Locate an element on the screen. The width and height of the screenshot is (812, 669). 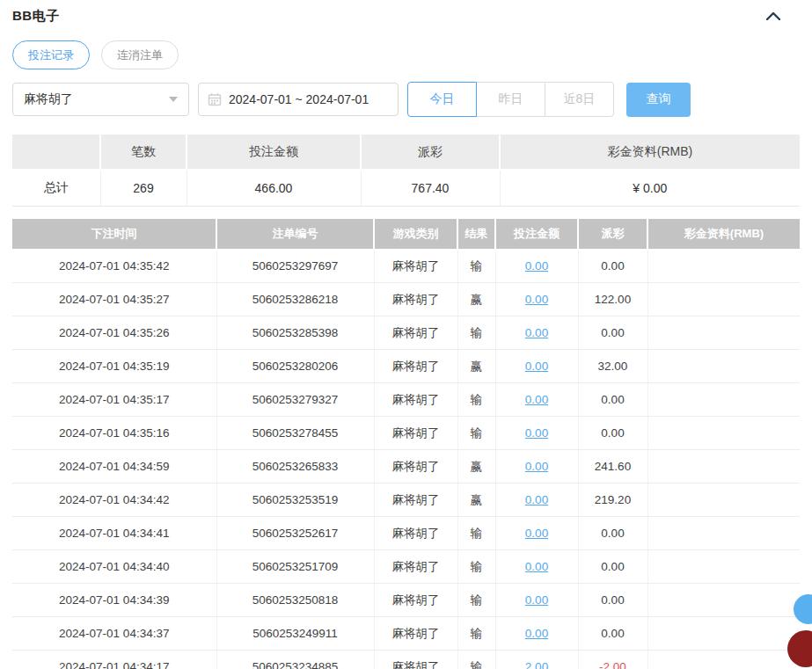
table-row: 2024-07-01 04:34:17 5060253234885 麻将胡了 输… is located at coordinates (406, 659).